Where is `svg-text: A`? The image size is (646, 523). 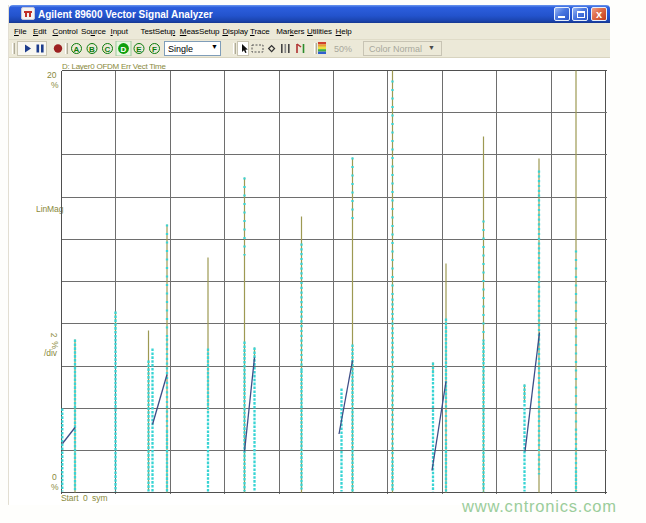
svg-text: A is located at coordinates (77, 50).